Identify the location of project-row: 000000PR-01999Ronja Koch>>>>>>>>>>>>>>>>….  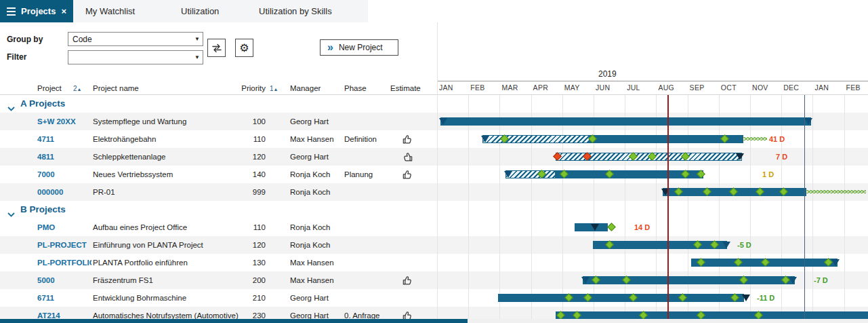
(434, 192).